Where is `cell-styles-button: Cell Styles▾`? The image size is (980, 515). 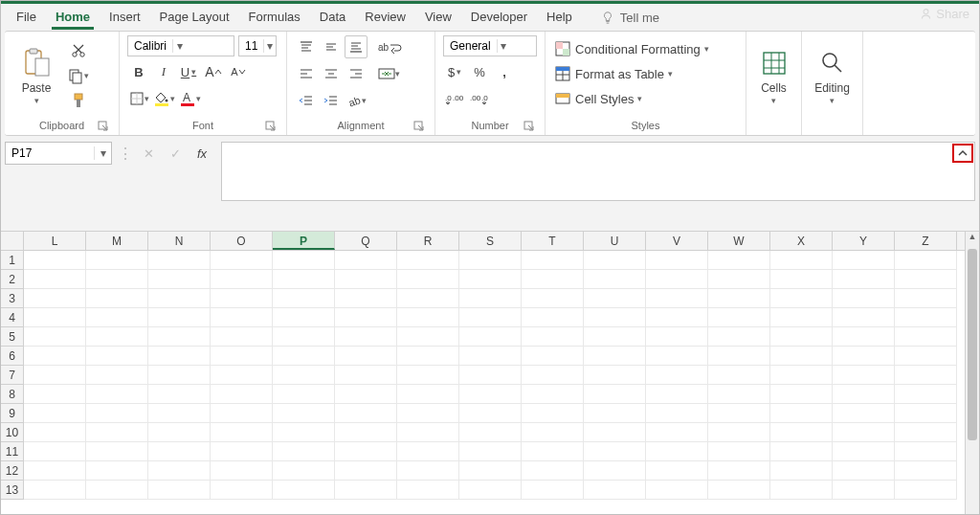 cell-styles-button: Cell Styles▾ is located at coordinates (645, 99).